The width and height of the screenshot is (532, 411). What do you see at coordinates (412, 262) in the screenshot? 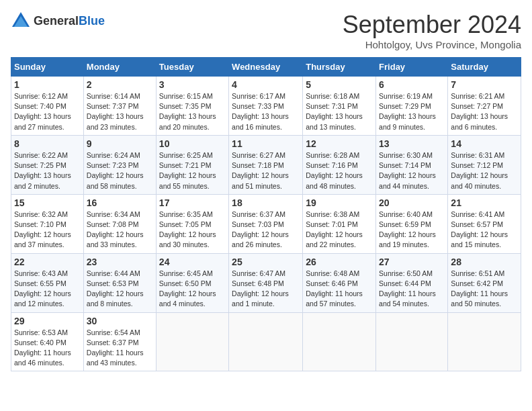
I see `day-number: 27` at bounding box center [412, 262].